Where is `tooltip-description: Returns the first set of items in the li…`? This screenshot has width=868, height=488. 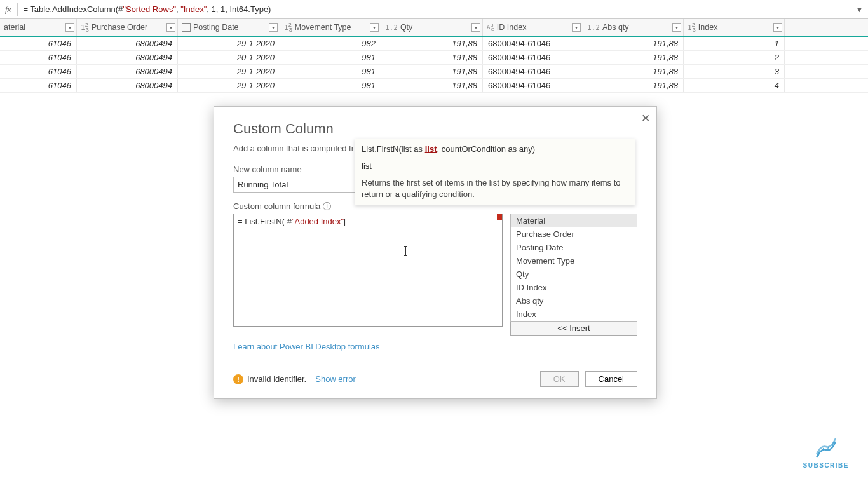 tooltip-description: Returns the first set of items in the li… is located at coordinates (495, 188).